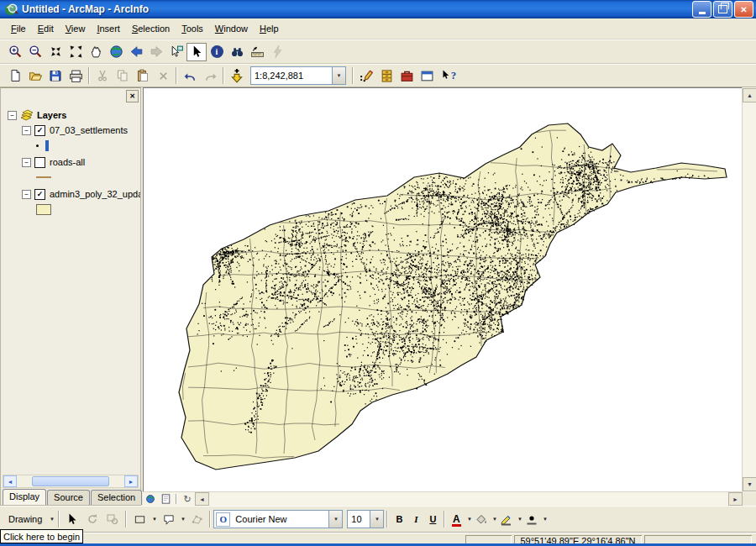 The image size is (756, 546). Describe the element at coordinates (163, 76) in the screenshot. I see `delete-button` at that location.